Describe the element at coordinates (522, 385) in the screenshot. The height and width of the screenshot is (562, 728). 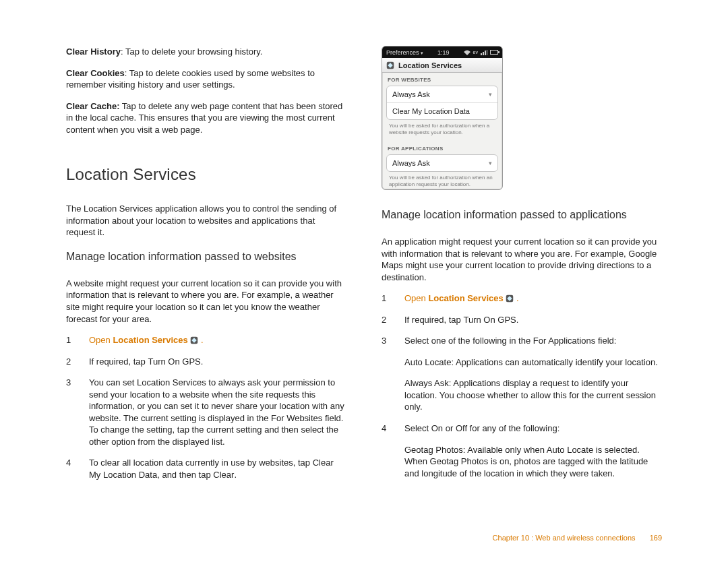
I see `steps-list: 1 Open Location Services . 2 If required…` at that location.